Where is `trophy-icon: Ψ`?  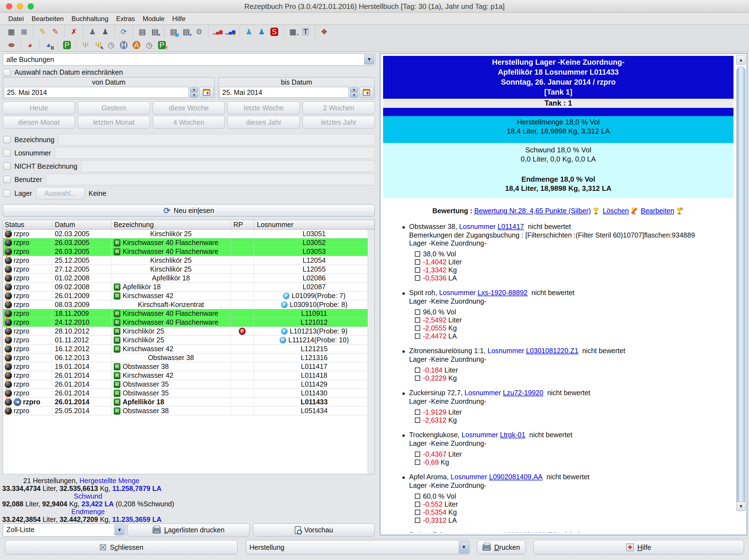
trophy-icon: Ψ is located at coordinates (85, 45).